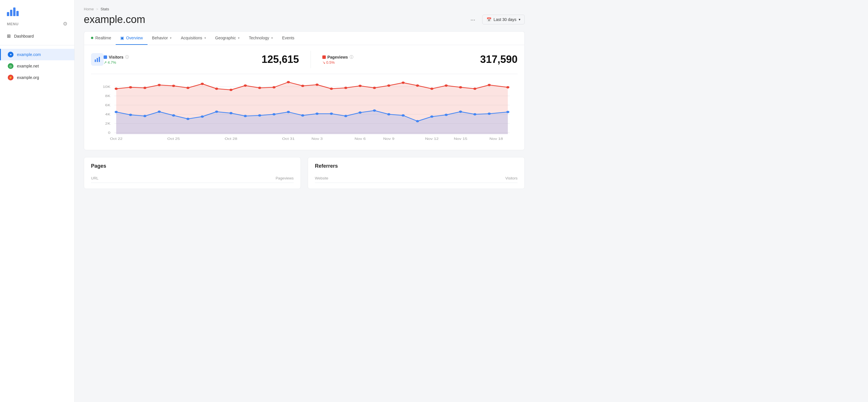 The height and width of the screenshot is (402, 868). Describe the element at coordinates (101, 38) in the screenshot. I see `tab-realtime: Realtime` at that location.